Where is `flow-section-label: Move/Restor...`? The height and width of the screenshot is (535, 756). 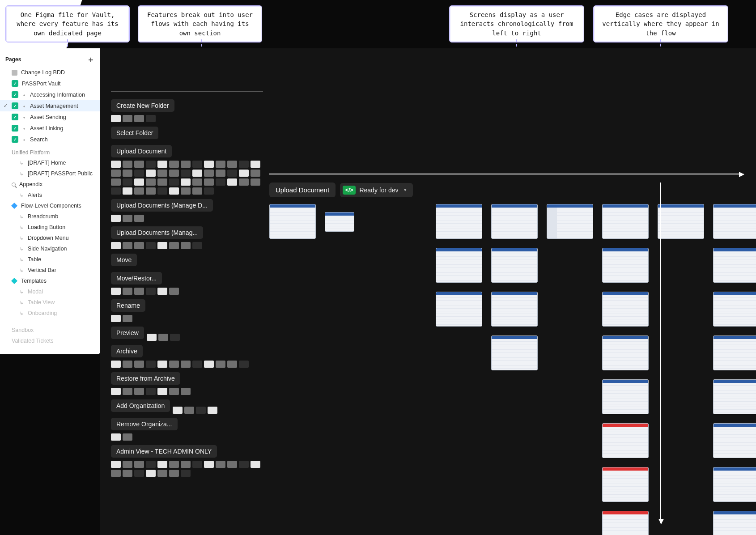 flow-section-label: Move/Restor... is located at coordinates (136, 278).